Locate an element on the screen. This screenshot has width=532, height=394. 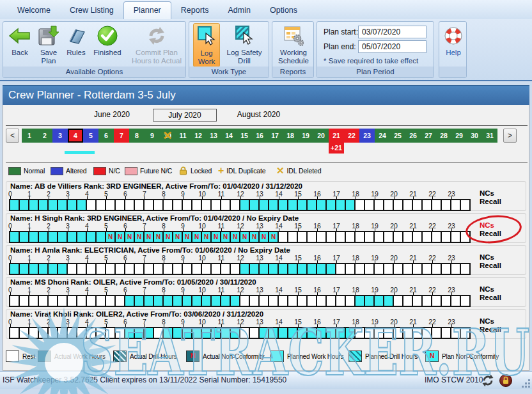
day-29: 29 is located at coordinates (459, 136).